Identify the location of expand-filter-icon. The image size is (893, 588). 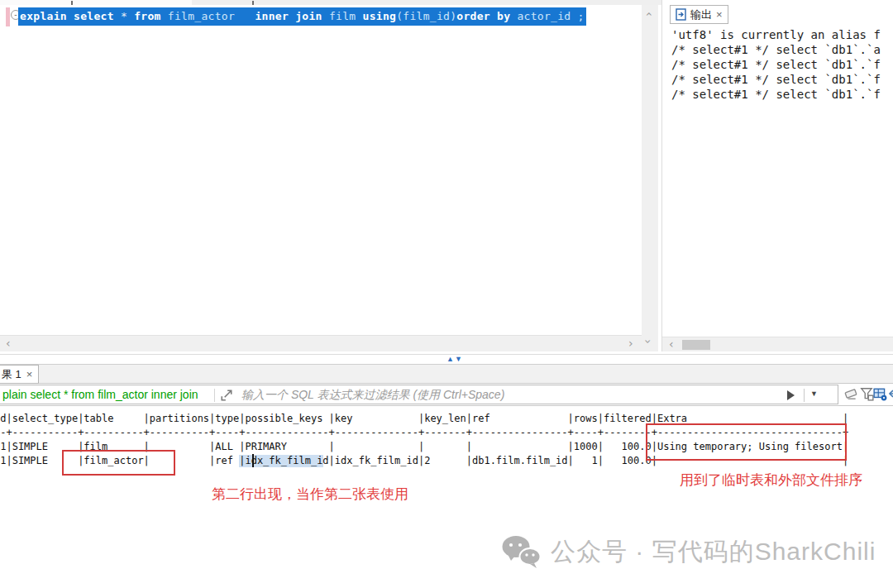
(227, 395).